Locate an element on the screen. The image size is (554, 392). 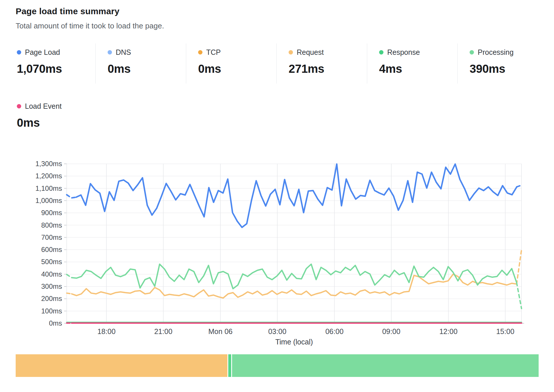
stat-dns: DNS 0ms is located at coordinates (141, 63).